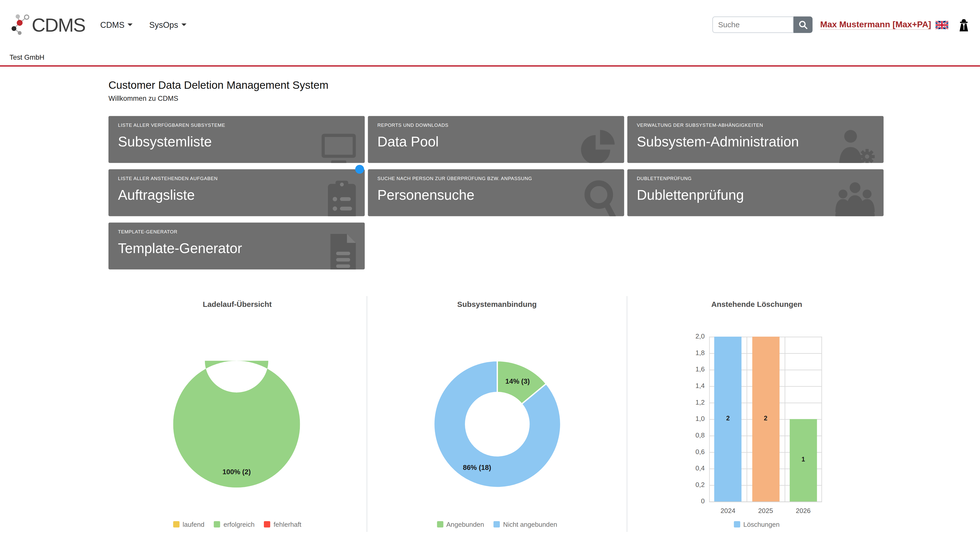  What do you see at coordinates (490, 25) in the screenshot?
I see `top-navbar: CDMS CDMS SysOps Max Mustermann [Max+PA]` at bounding box center [490, 25].